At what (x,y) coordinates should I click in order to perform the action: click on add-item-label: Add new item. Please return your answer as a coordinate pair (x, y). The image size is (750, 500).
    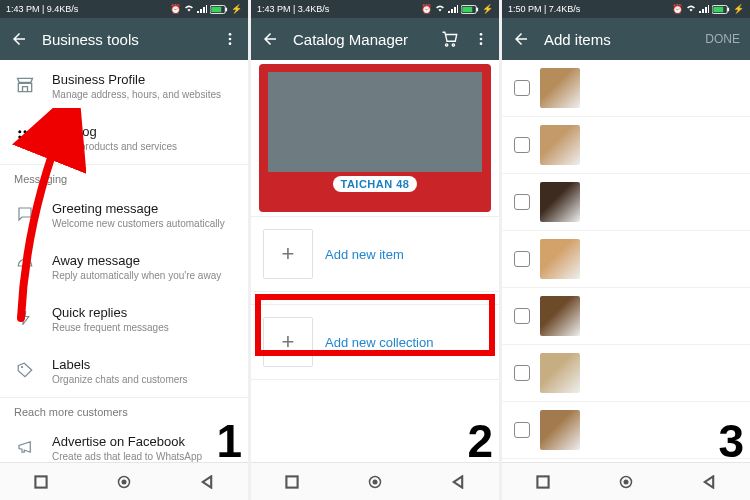
    Looking at the image, I should click on (364, 254).